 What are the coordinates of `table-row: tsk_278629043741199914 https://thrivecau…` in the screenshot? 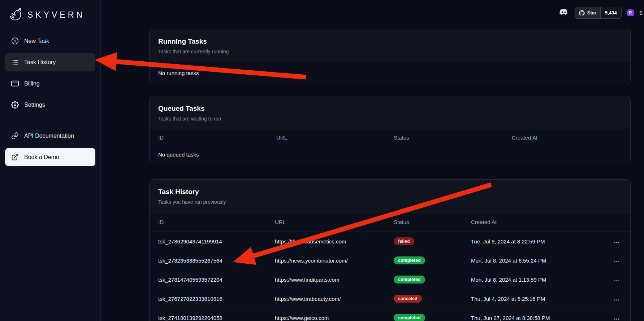 It's located at (390, 241).